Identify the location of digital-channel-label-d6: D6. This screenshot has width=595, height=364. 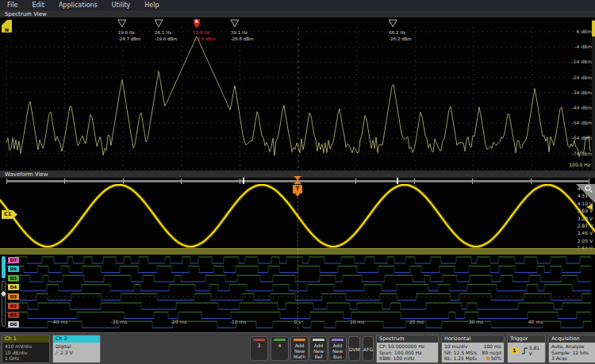
(13, 269).